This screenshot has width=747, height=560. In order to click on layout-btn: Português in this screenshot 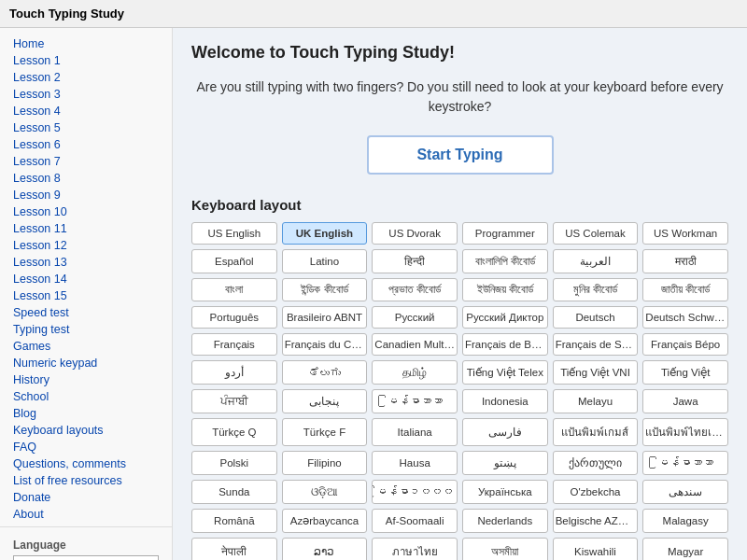, I will do `click(234, 317)`.